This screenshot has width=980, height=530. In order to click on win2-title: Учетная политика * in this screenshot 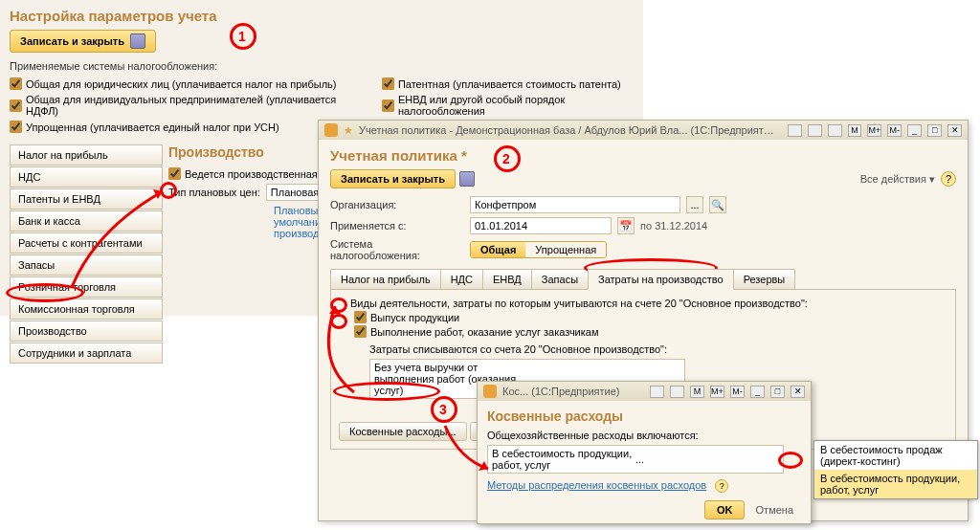, I will do `click(643, 155)`.